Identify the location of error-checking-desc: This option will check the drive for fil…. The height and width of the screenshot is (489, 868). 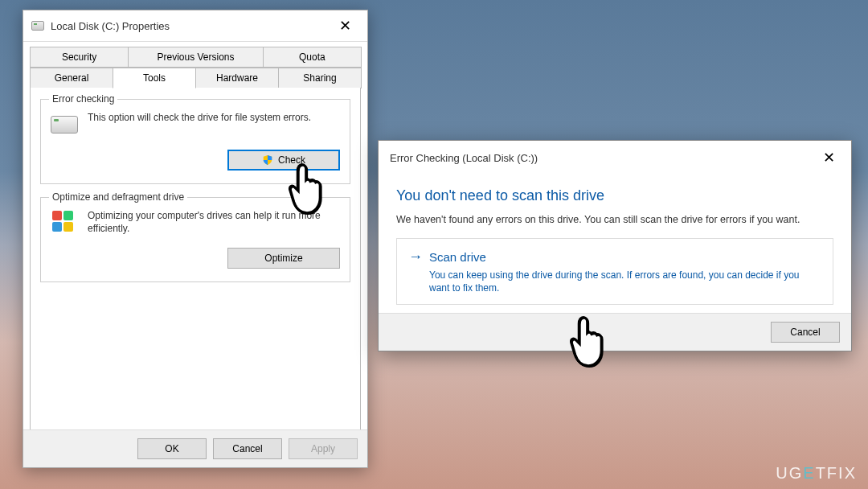
(214, 117).